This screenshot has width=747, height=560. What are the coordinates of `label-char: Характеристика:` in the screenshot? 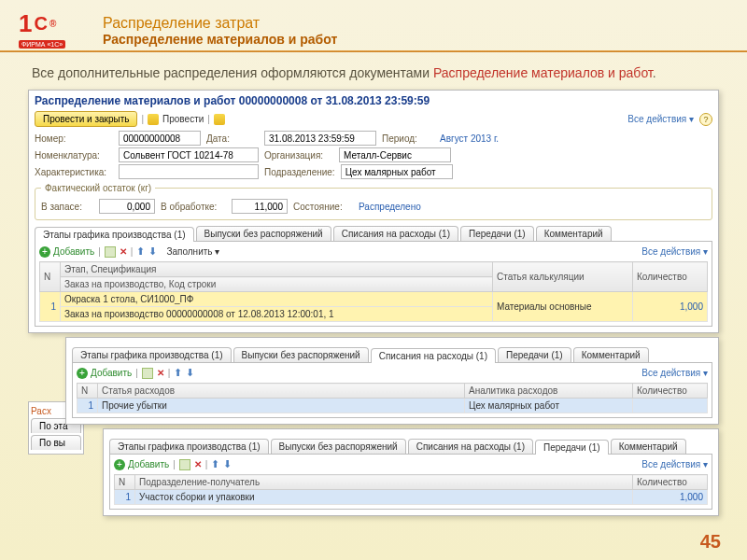 It's located at (74, 172).